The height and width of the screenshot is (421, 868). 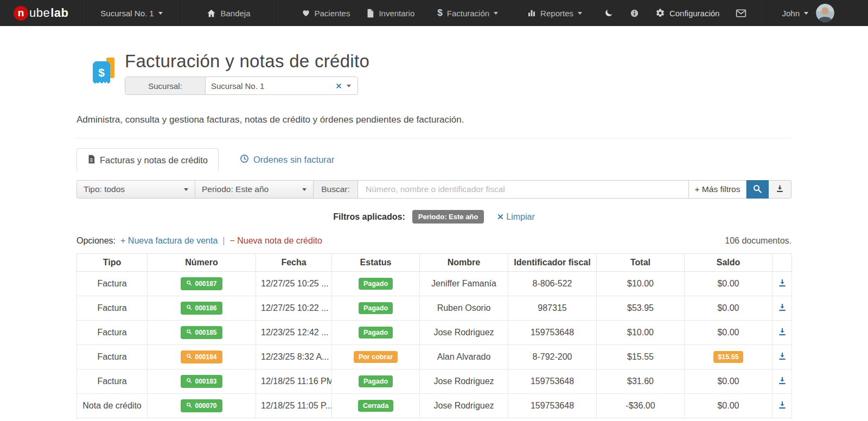 What do you see at coordinates (439, 13) in the screenshot?
I see `dollar-icon: $` at bounding box center [439, 13].